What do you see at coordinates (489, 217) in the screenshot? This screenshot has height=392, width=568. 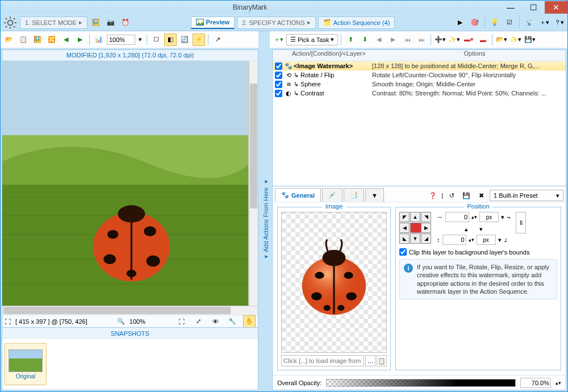 I see `x-unit-select` at bounding box center [489, 217].